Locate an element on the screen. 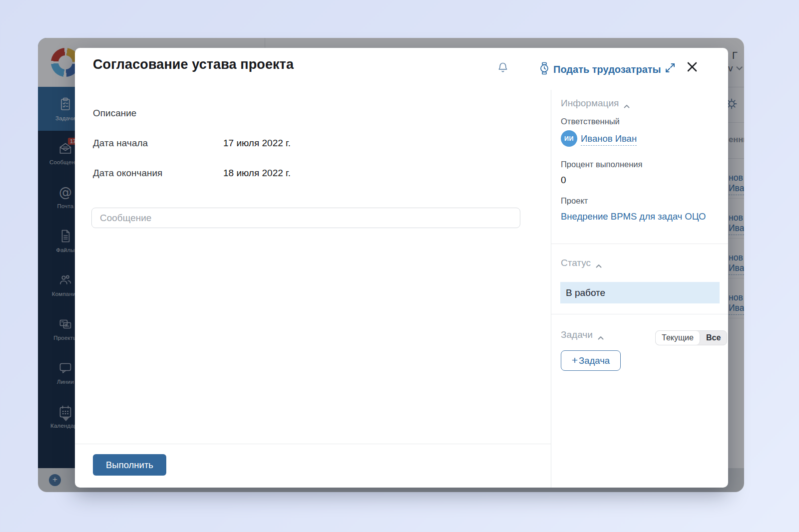  project-link: Внедрение BPMS для задач ОЦО is located at coordinates (633, 217).